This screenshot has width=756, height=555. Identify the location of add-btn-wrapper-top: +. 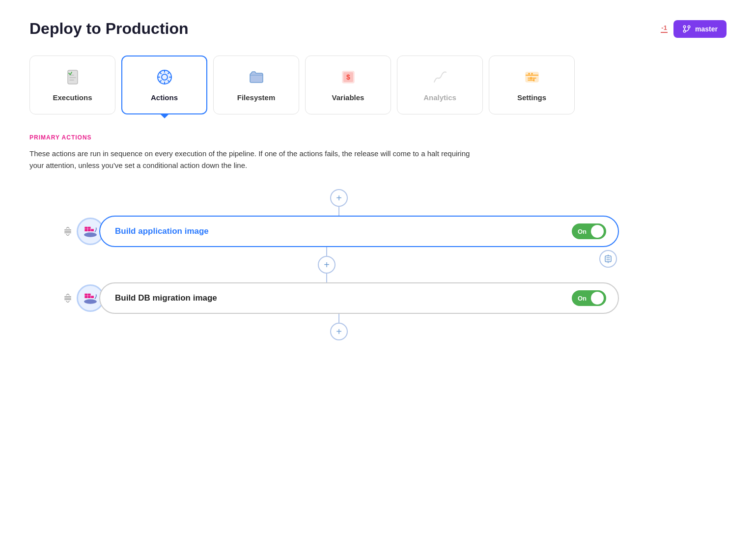
(339, 198).